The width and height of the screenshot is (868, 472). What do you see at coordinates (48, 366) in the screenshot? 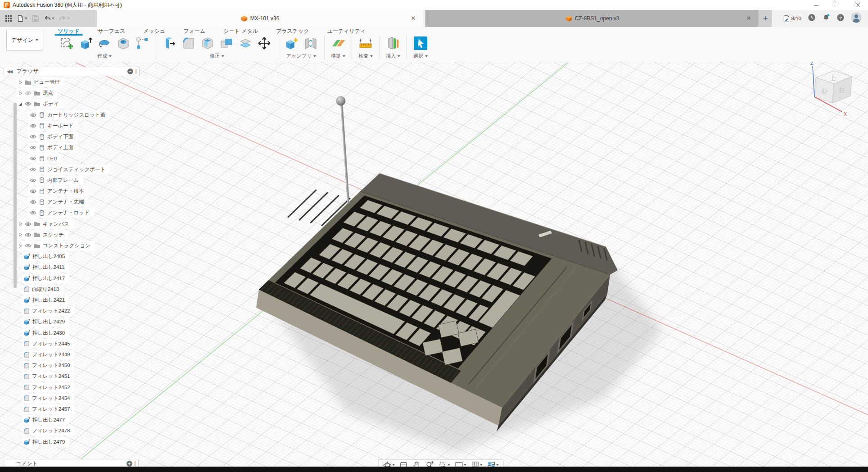
I see `browser-row: フィレット2450` at bounding box center [48, 366].